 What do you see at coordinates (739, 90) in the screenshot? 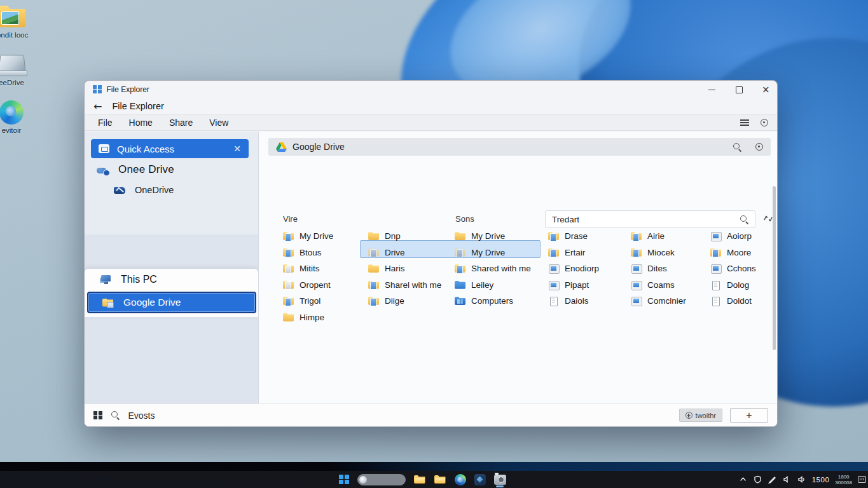
I see `maximize-button` at bounding box center [739, 90].